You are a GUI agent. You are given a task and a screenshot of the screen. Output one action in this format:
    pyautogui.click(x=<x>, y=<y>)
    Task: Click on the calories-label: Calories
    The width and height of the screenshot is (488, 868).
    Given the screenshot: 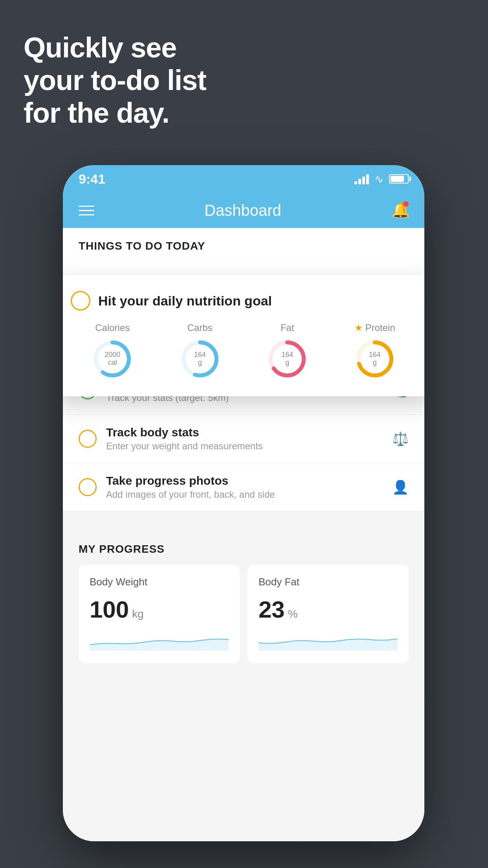 What is the action you would take?
    pyautogui.click(x=112, y=328)
    